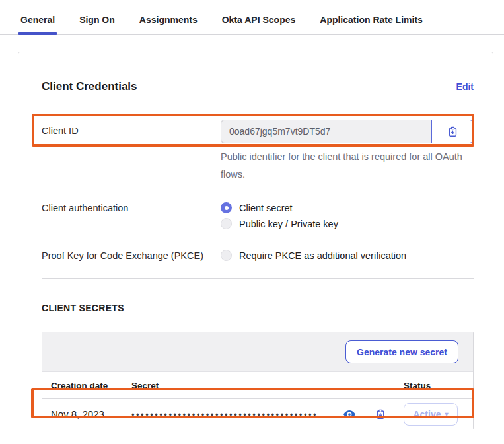 This screenshot has width=504, height=444. What do you see at coordinates (439, 386) in the screenshot?
I see `header-status: Status` at bounding box center [439, 386].